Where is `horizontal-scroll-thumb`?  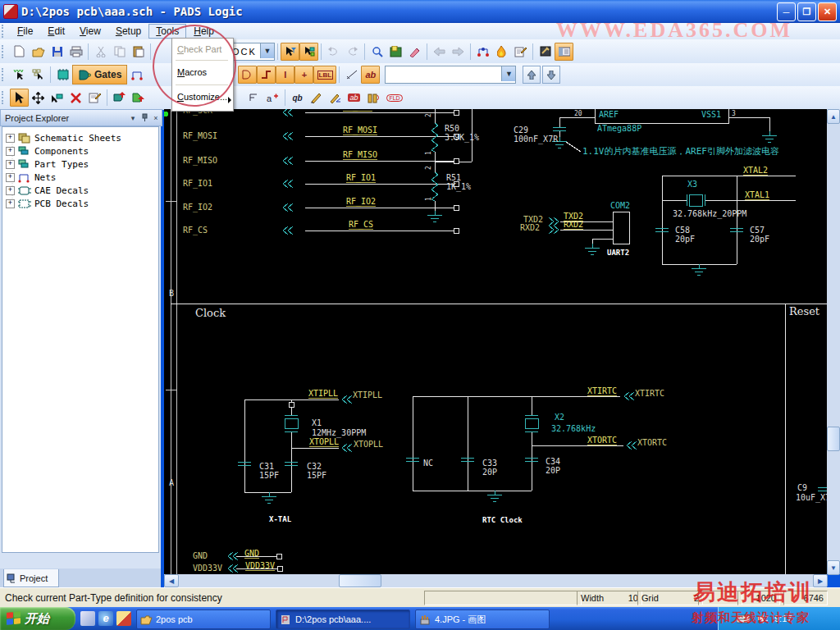 horizontal-scroll-thumb is located at coordinates (360, 581).